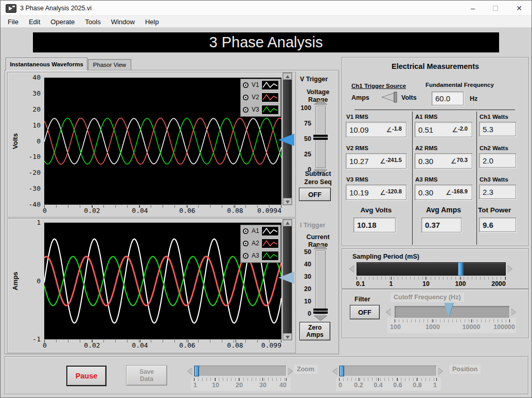  Describe the element at coordinates (31, 281) in the screenshot. I see `y-tick: 0` at that location.